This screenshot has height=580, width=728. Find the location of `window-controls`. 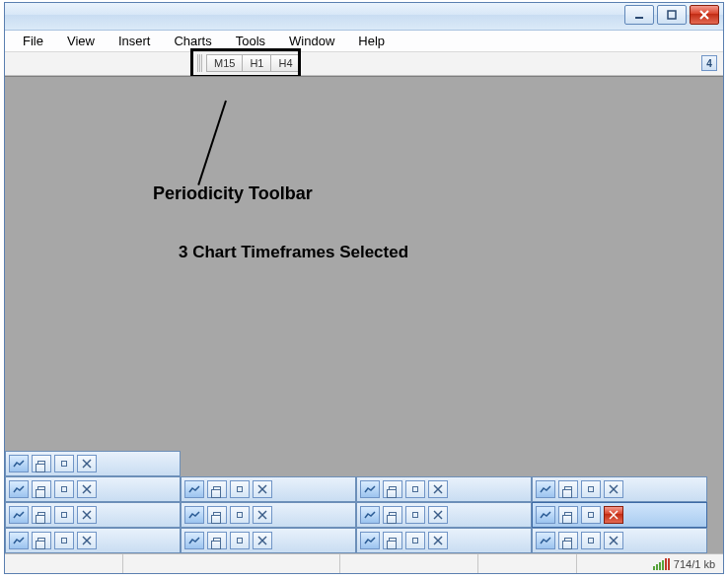

window-controls is located at coordinates (672, 16).